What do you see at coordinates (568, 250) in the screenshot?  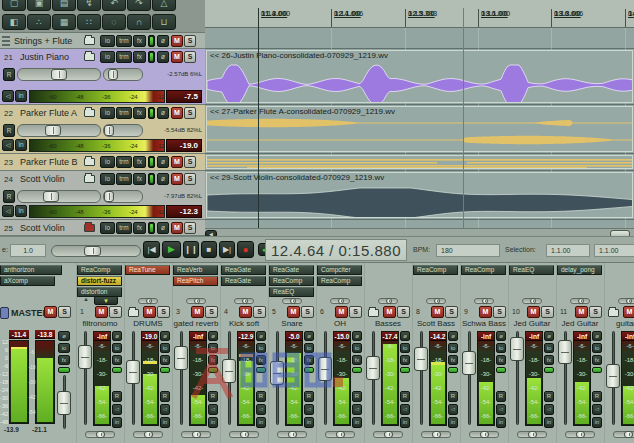 I see `selection-start-field: 1.1.00` at bounding box center [568, 250].